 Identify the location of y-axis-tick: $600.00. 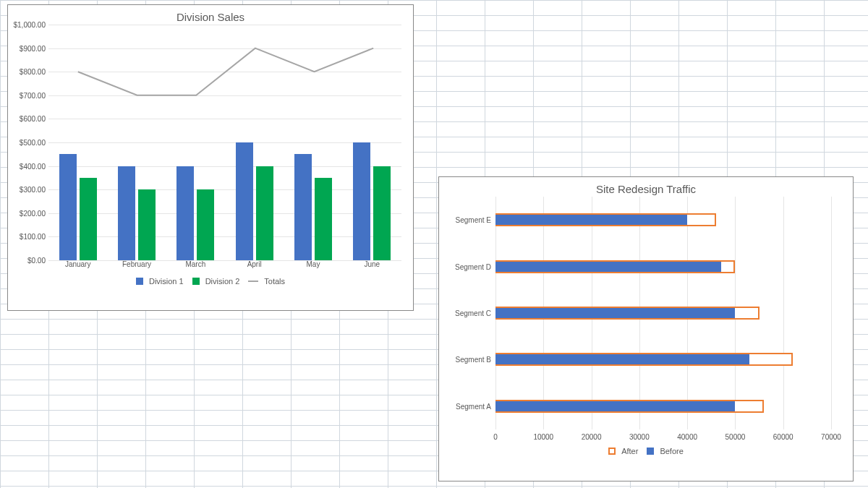
(33, 119).